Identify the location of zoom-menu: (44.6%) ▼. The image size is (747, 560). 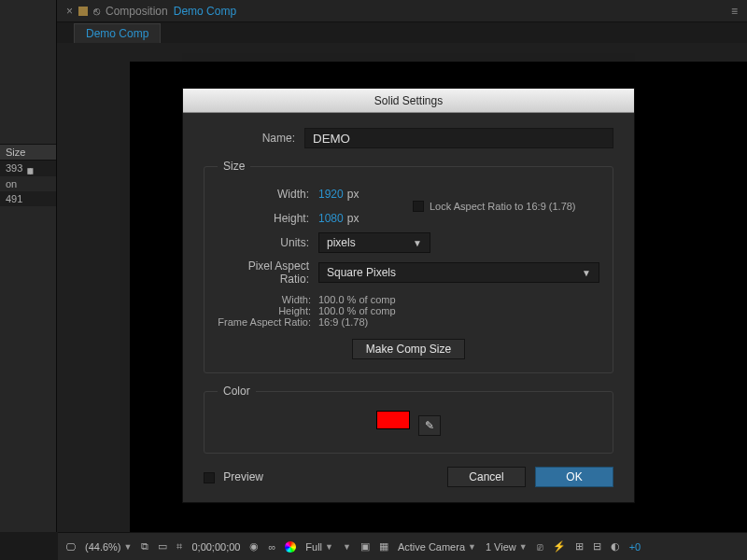
(108, 547).